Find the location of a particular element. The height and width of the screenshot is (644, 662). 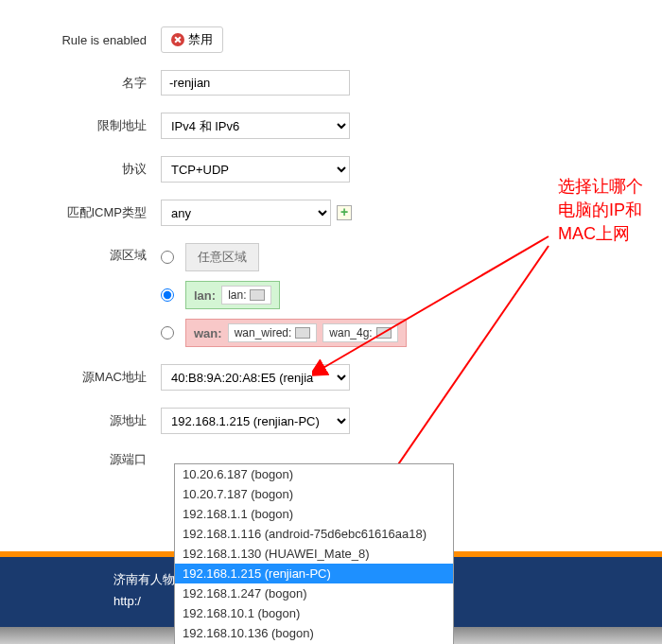

dropdown-option: 192.168.1.1 (bogon) is located at coordinates (314, 514).